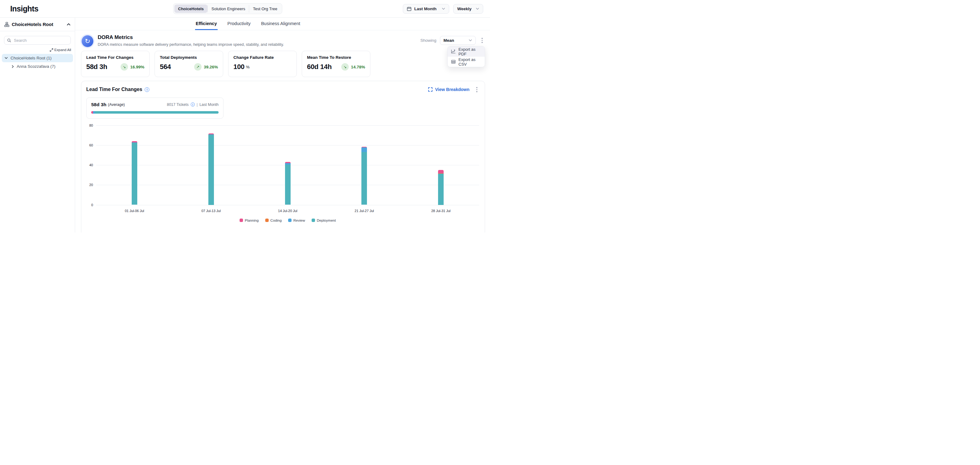 This screenshot has width=980, height=465. Describe the element at coordinates (409, 9) in the screenshot. I see `calendar-icon` at that location.